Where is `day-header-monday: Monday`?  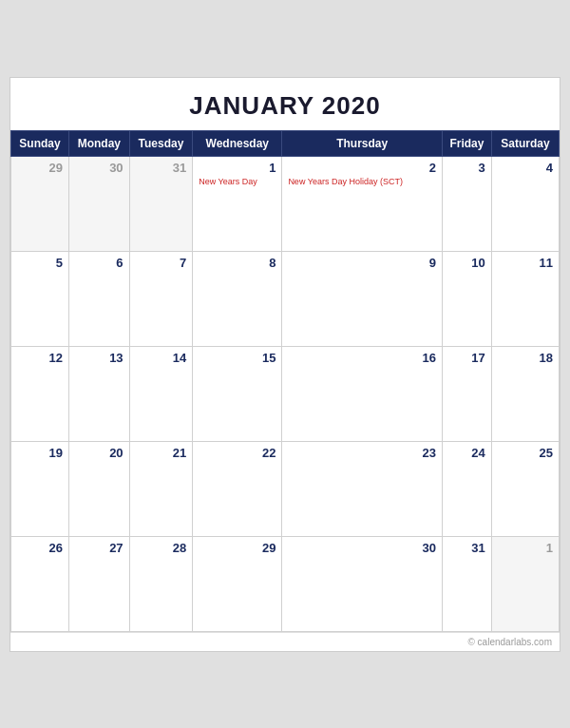 day-header-monday: Monday is located at coordinates (100, 143).